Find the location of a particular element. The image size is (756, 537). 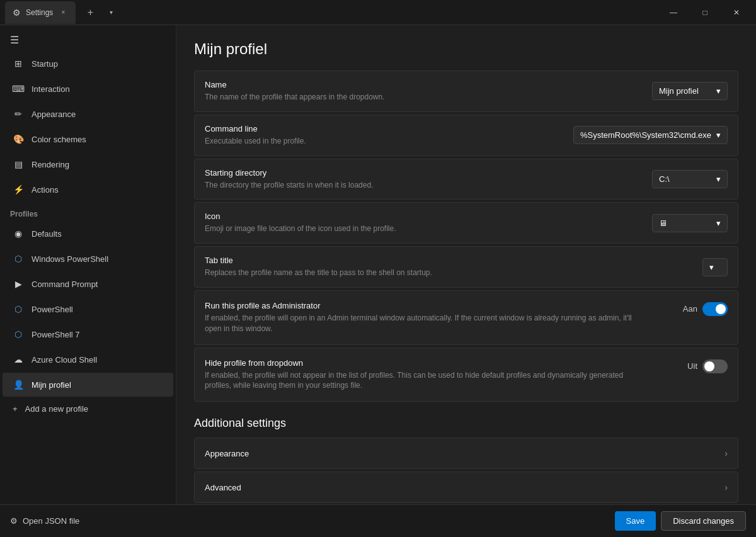

run-as-admin-setting-desc: If enabled, the profile will open in an … is located at coordinates (425, 324).